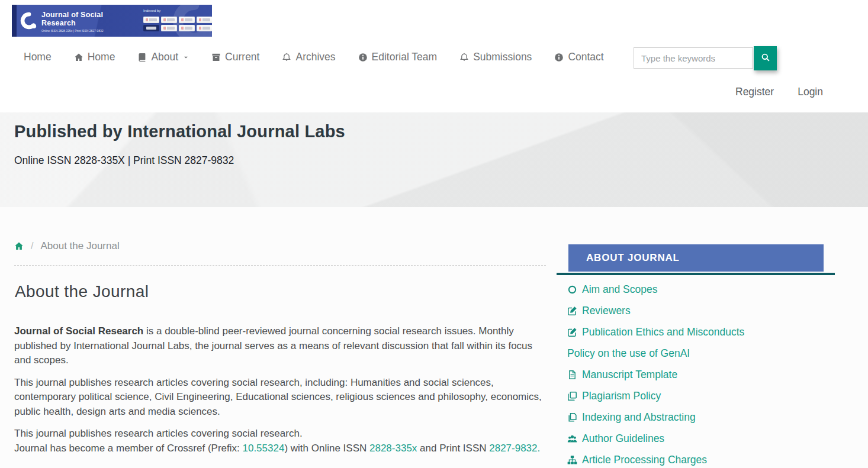  I want to click on home-icon, so click(79, 57).